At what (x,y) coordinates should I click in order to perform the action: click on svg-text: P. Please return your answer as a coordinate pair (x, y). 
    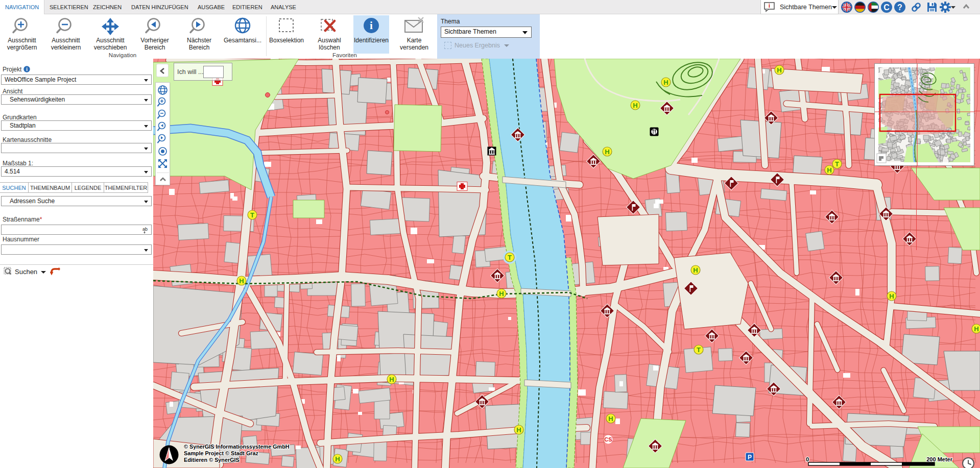
    Looking at the image, I should click on (750, 457).